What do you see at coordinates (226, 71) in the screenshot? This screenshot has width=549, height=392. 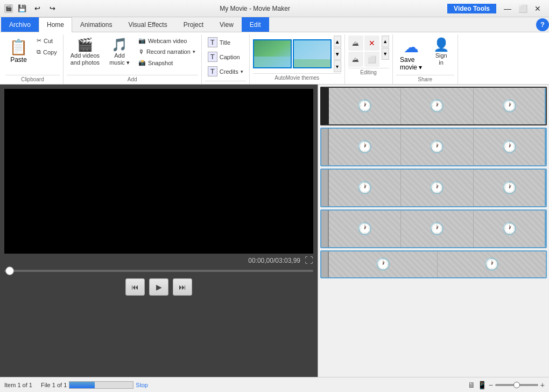 I see `credits-button: T Credits ▾` at bounding box center [226, 71].